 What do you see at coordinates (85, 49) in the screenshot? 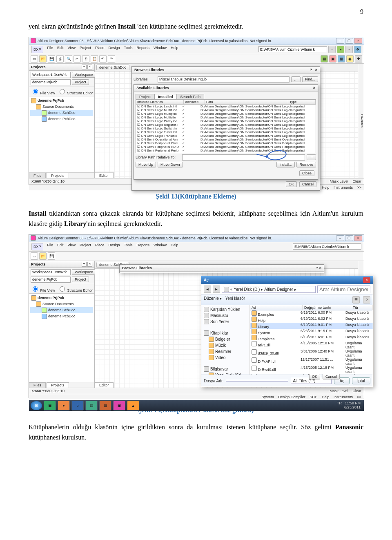
I see `menu-project: Project` at bounding box center [85, 49].